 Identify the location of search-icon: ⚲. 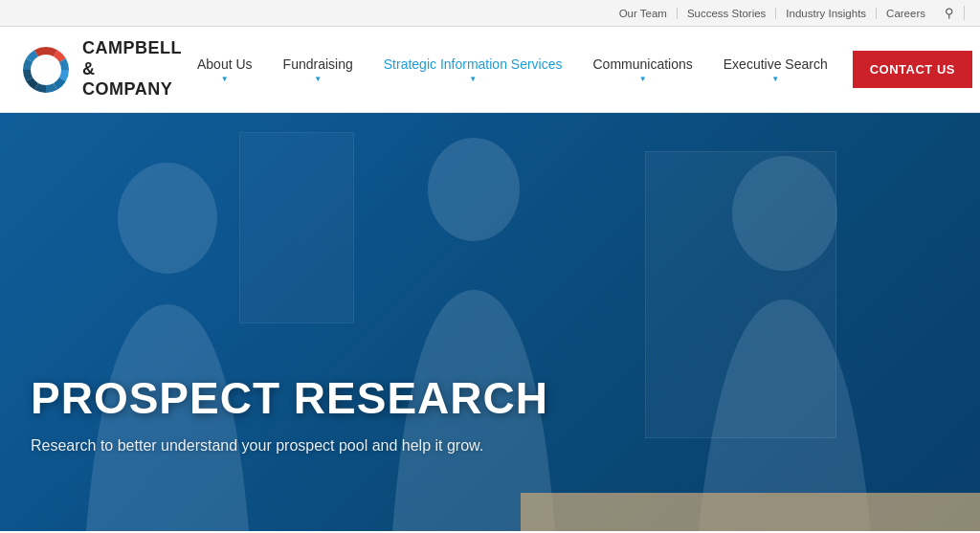
(949, 13).